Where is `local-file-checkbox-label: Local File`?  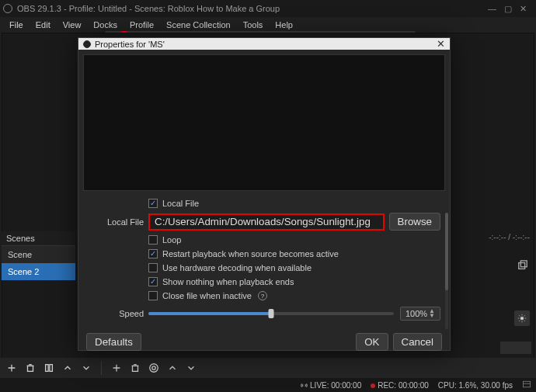
local-file-checkbox-label: Local File is located at coordinates (180, 203).